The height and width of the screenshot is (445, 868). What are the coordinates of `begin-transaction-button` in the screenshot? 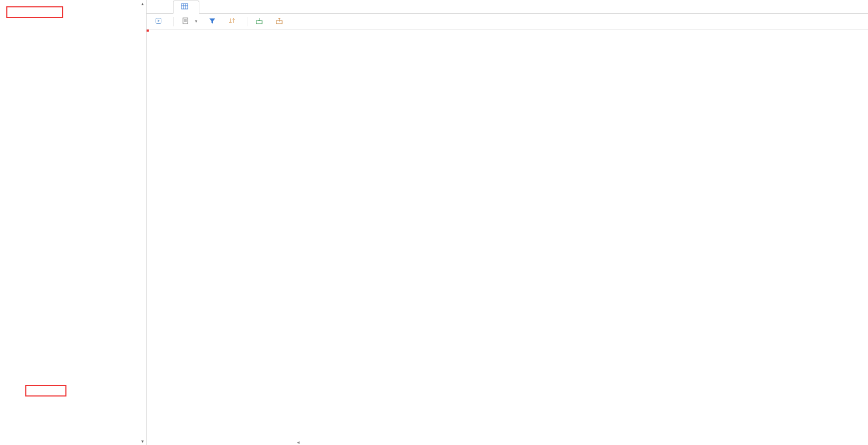 It's located at (160, 22).